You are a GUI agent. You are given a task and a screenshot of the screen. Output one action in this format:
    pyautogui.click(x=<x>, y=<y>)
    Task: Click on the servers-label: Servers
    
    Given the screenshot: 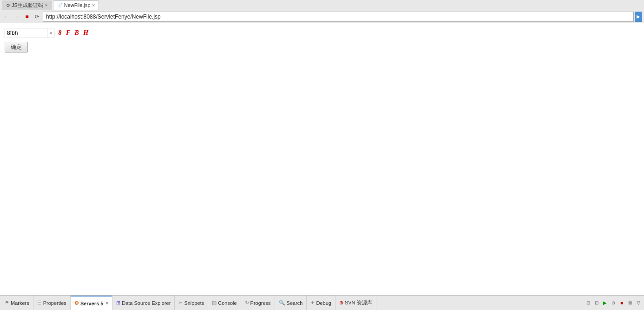 What is the action you would take?
    pyautogui.click(x=90, y=303)
    